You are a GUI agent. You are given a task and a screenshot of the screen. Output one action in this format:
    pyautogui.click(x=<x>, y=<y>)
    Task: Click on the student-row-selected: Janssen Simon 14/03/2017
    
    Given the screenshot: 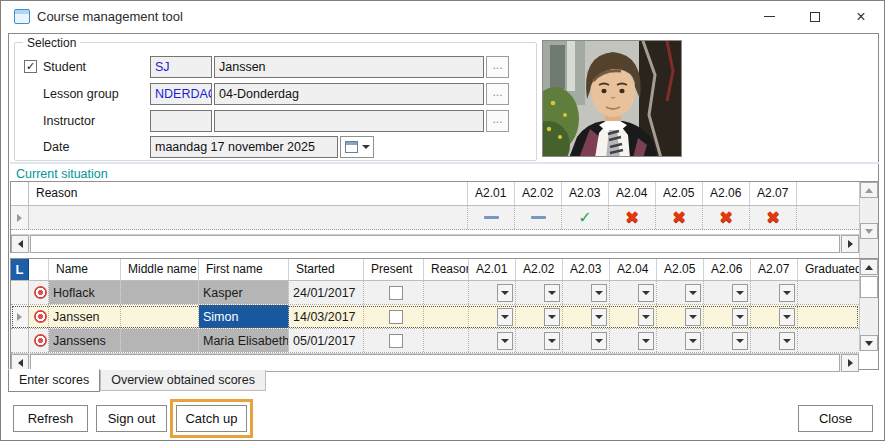 What is the action you would take?
    pyautogui.click(x=435, y=317)
    